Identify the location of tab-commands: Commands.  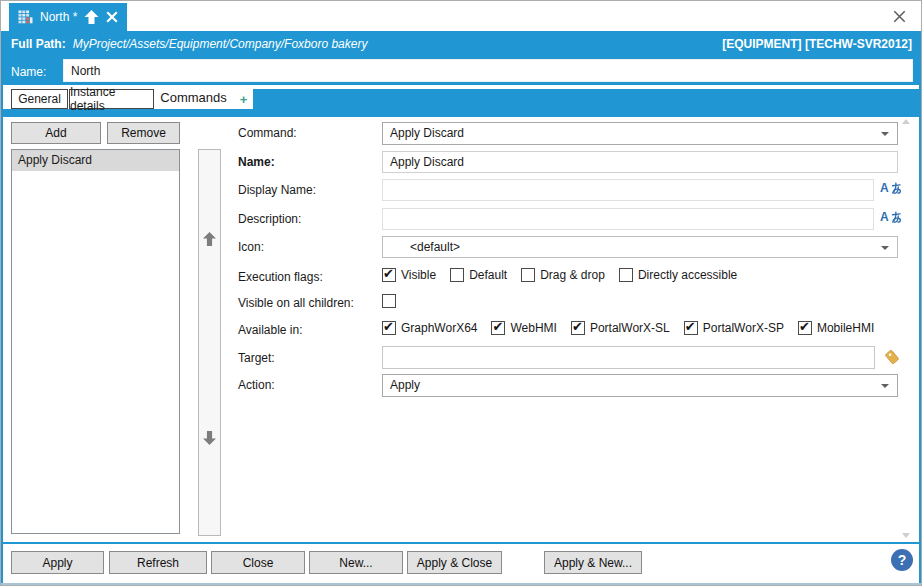
(194, 98).